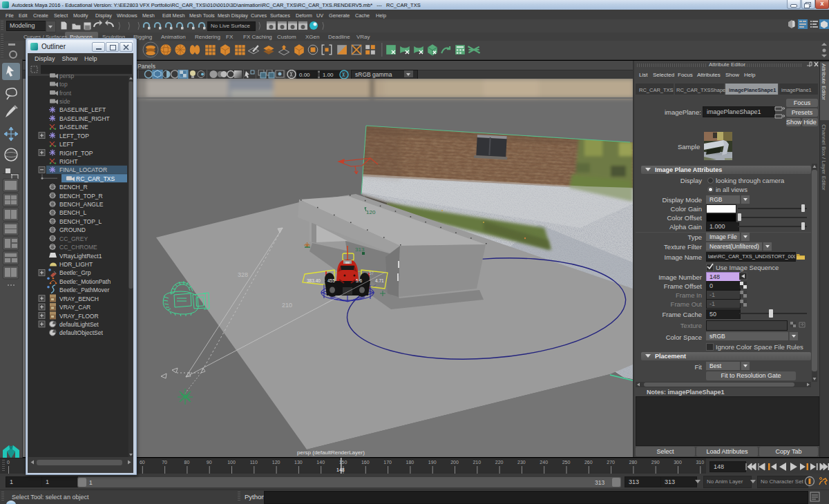  Describe the element at coordinates (76, 153) in the screenshot. I see `svg-text: RIGHT_TOP` at that location.